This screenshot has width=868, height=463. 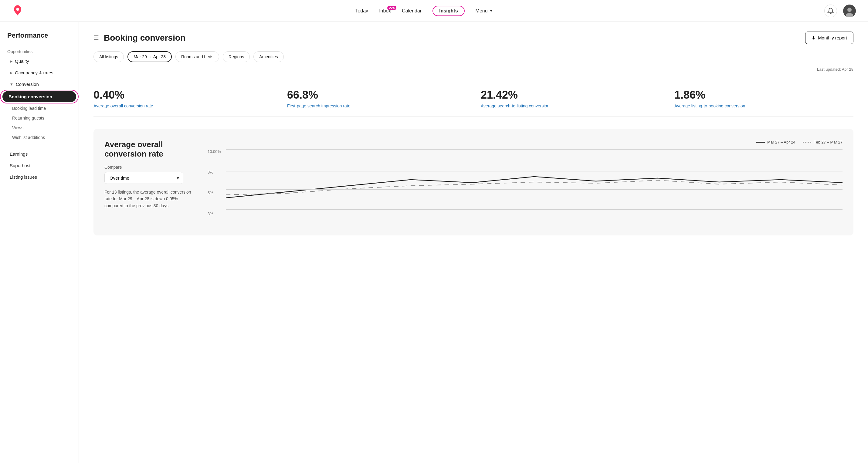 What do you see at coordinates (150, 149) in the screenshot?
I see `chart-title: Average overall conversion rate` at bounding box center [150, 149].